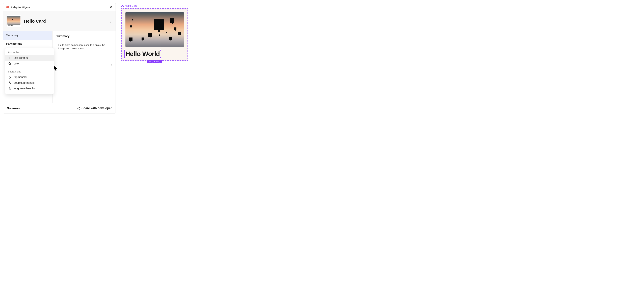 The image size is (644, 306). What do you see at coordinates (24, 89) in the screenshot?
I see `interaction-option-label: longpress-handler` at bounding box center [24, 89].